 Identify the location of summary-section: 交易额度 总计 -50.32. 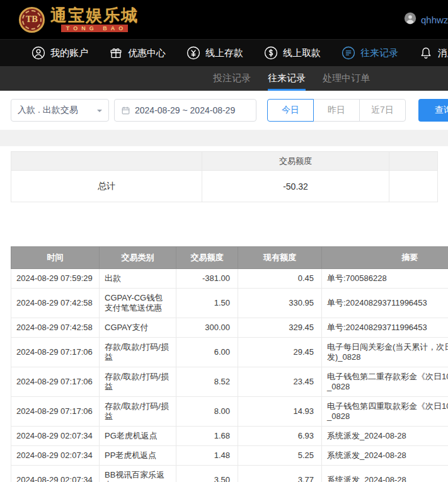
(224, 179).